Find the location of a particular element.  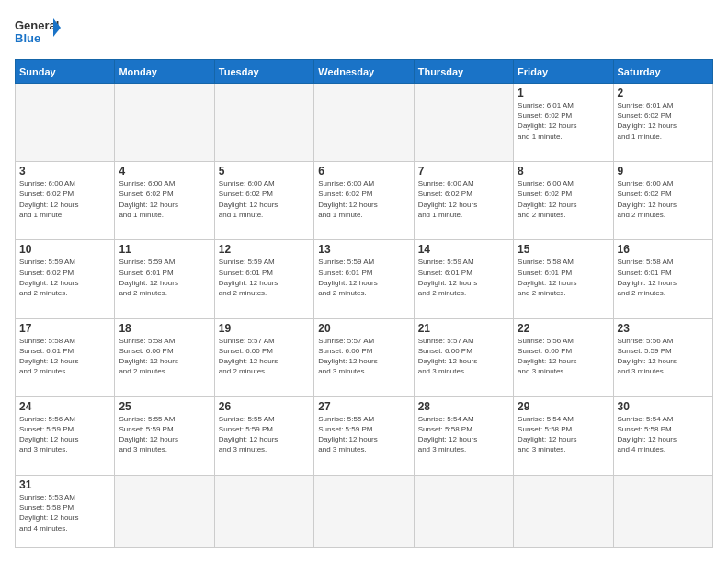

day-number: 1 is located at coordinates (563, 93).